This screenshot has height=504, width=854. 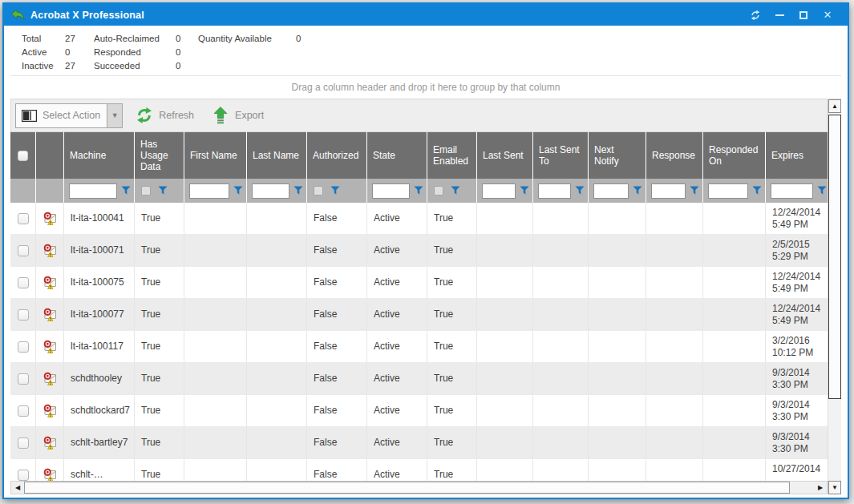 I want to click on close-button: ✕, so click(x=828, y=15).